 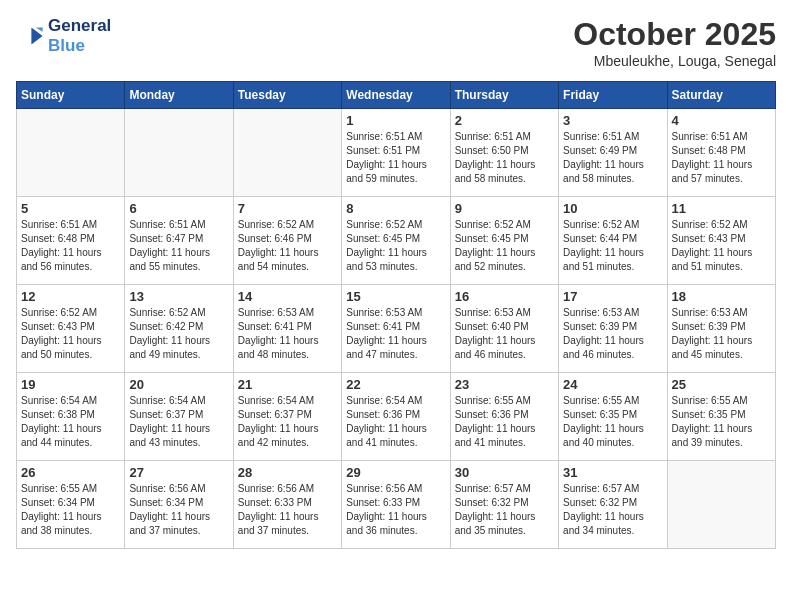 What do you see at coordinates (396, 120) in the screenshot?
I see `day-number: 1` at bounding box center [396, 120].